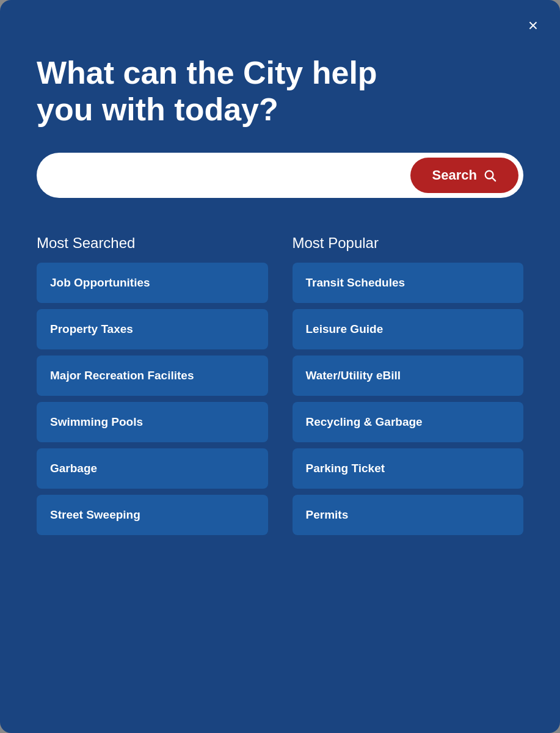 This screenshot has height=733, width=560. What do you see at coordinates (153, 329) in the screenshot?
I see `list-item: Property Taxes` at bounding box center [153, 329].